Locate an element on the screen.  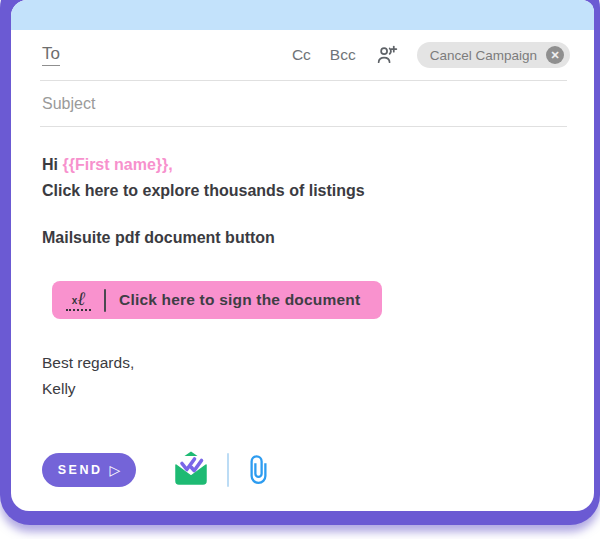
closing-line2: Kelly is located at coordinates (59, 388).